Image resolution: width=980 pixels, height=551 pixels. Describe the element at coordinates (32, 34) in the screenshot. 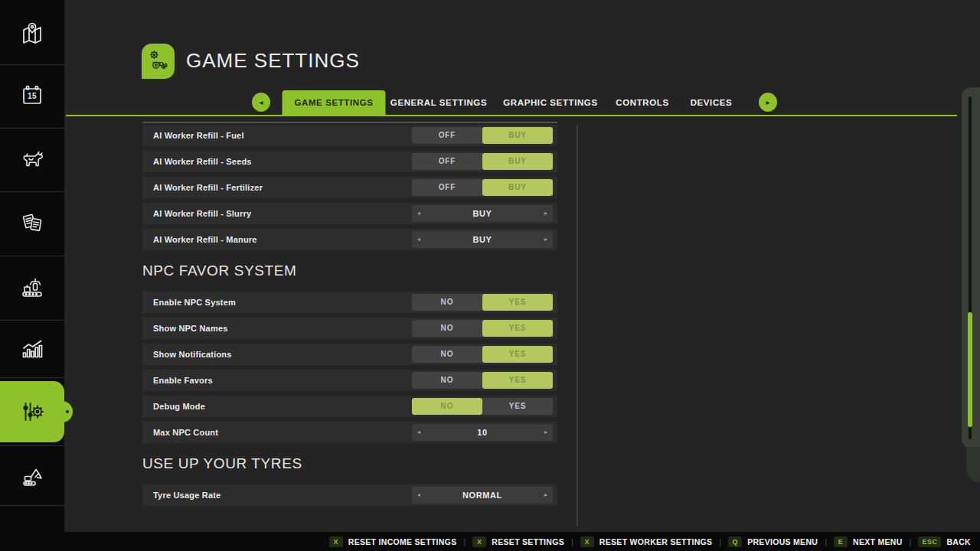

I see `sidebar-item-map` at that location.